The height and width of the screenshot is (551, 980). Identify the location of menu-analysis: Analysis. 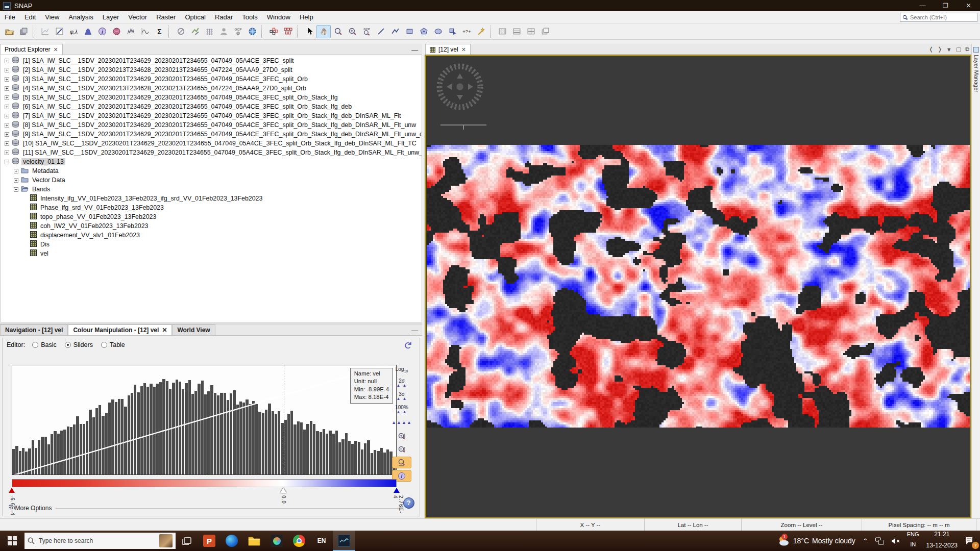
(81, 17).